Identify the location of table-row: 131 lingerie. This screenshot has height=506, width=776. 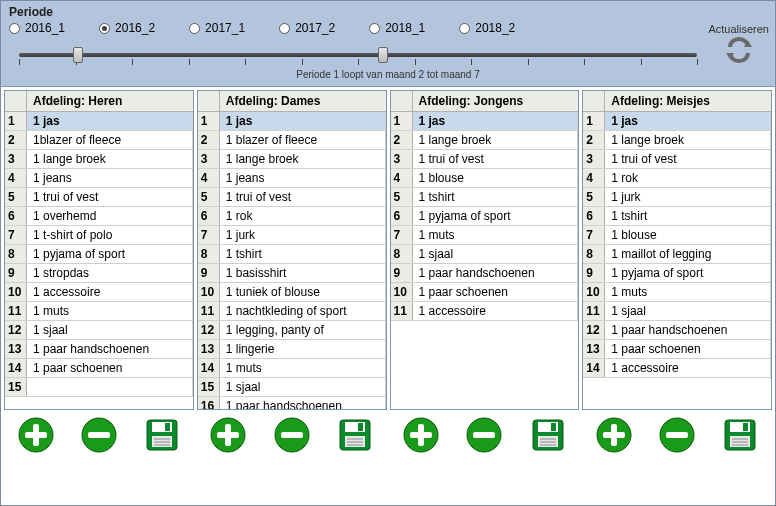
(292, 350).